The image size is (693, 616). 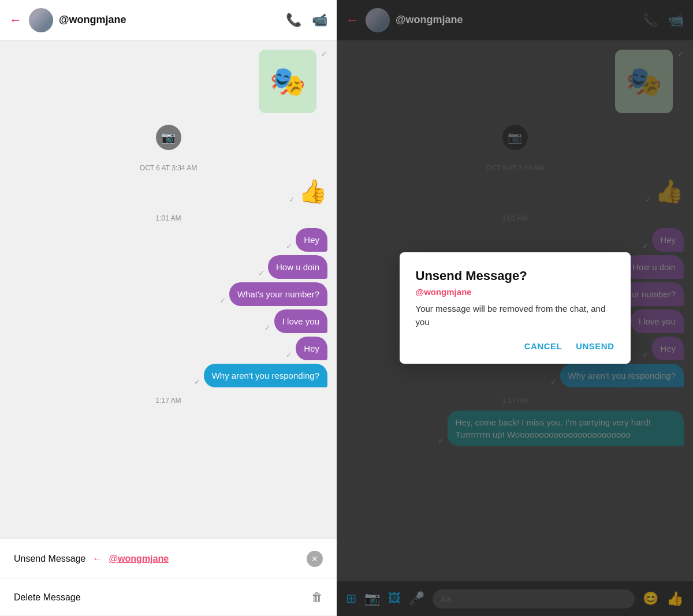 What do you see at coordinates (595, 346) in the screenshot?
I see `unsend-button: UNSEND` at bounding box center [595, 346].